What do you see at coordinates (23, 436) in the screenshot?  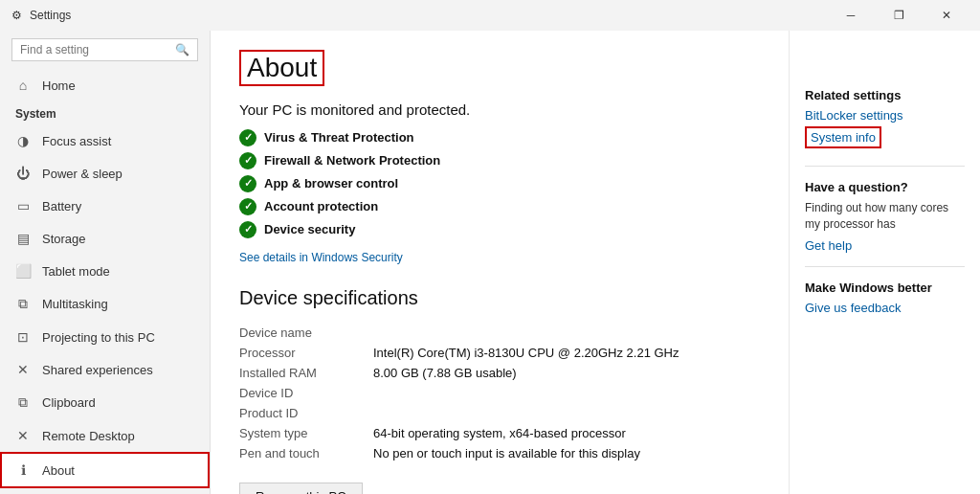 I see `remote-icon: ✕` at bounding box center [23, 436].